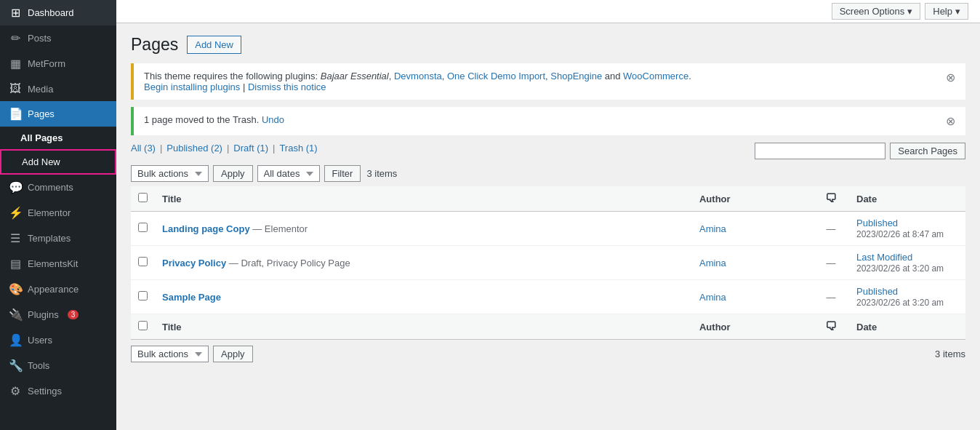  What do you see at coordinates (820, 151) in the screenshot?
I see `search-pages-input` at bounding box center [820, 151].